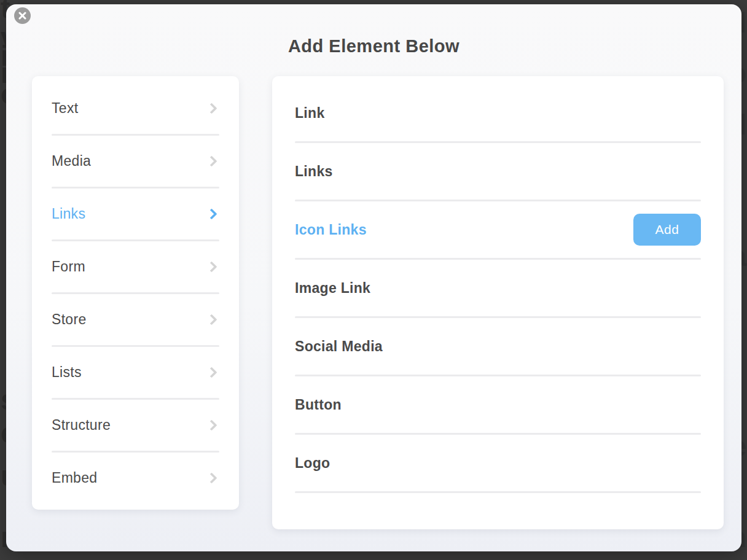  What do you see at coordinates (135, 319) in the screenshot?
I see `category-row-store: Store` at bounding box center [135, 319].